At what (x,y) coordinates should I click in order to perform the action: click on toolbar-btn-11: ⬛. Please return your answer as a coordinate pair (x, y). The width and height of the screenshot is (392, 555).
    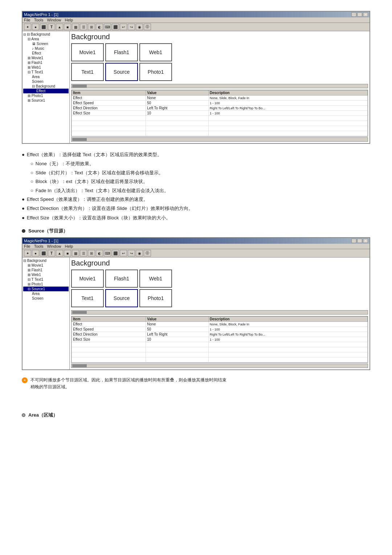
    Looking at the image, I should click on (115, 27).